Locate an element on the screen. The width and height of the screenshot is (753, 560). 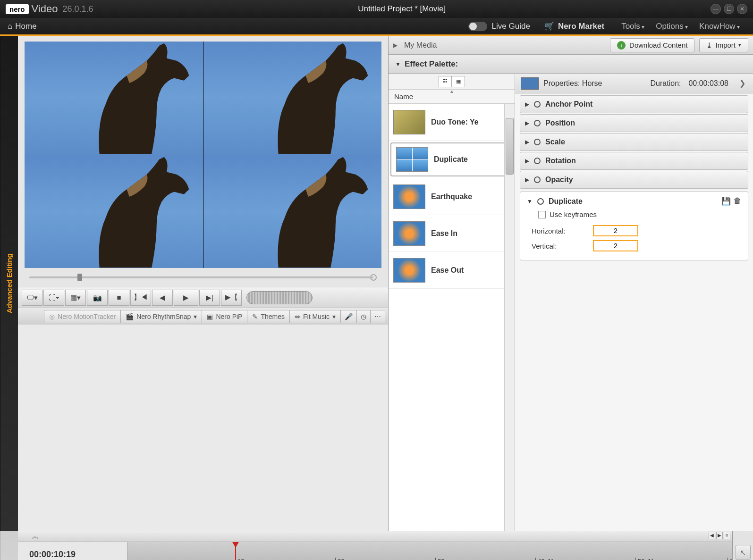
play-button: ▶ is located at coordinates (186, 298).